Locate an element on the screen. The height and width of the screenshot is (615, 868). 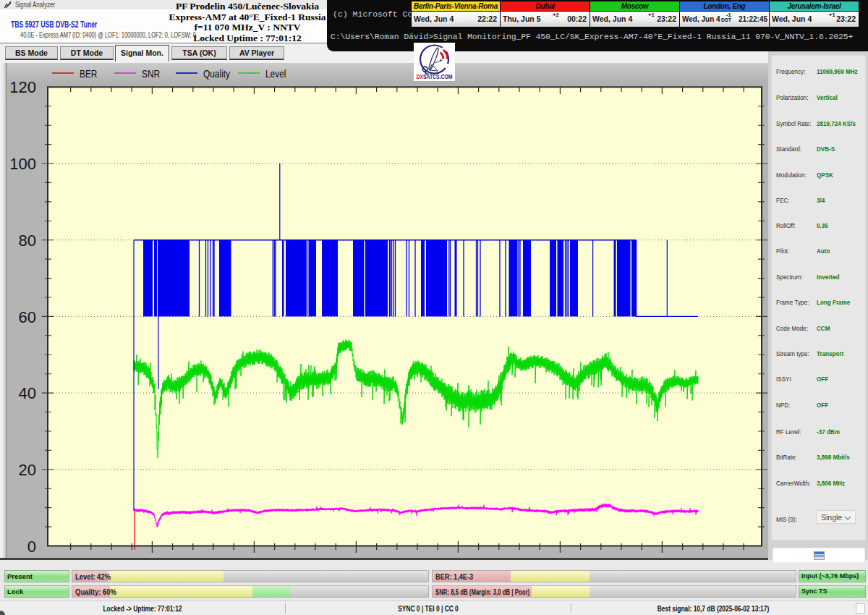
svg-text: DXSATCS.COM is located at coordinates (435, 77).